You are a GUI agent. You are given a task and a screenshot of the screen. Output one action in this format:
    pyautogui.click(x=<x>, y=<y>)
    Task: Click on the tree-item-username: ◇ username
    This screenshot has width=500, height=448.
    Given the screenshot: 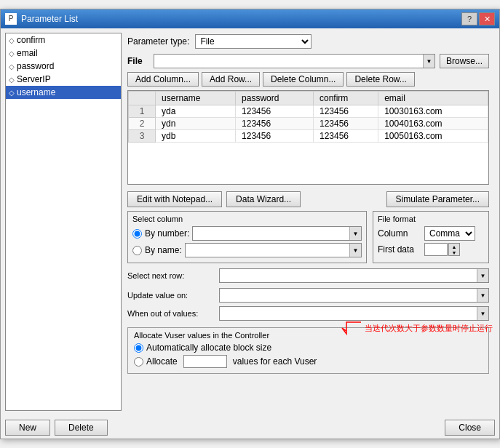 What is the action you would take?
    pyautogui.click(x=63, y=92)
    